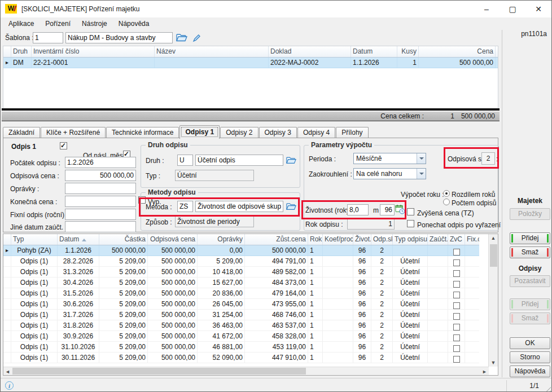 The image size is (552, 392). Describe the element at coordinates (95, 24) in the screenshot. I see `menu-nastroje: Nástroje` at that location.